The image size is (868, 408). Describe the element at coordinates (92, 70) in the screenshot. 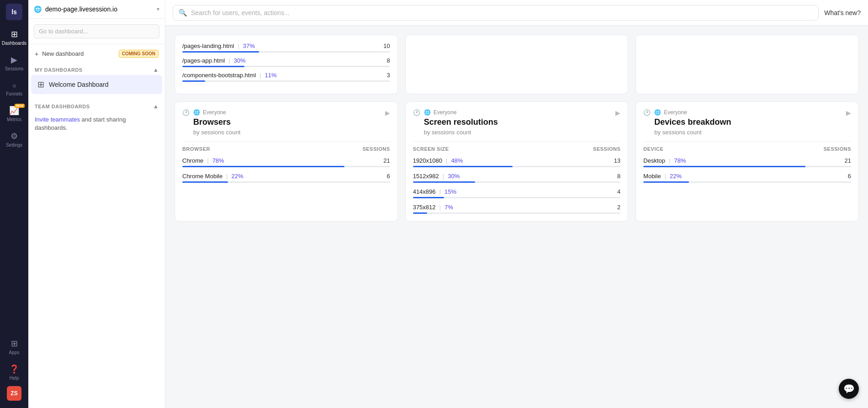

I see `my-dashboards-title: MY DASHBOARDS` at that location.